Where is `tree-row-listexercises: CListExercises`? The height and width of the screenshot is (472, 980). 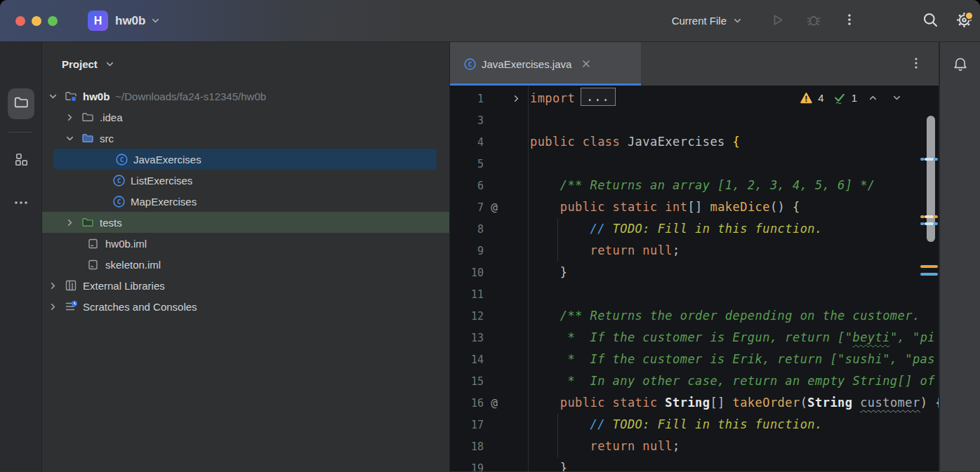 tree-row-listexercises: CListExercises is located at coordinates (246, 180).